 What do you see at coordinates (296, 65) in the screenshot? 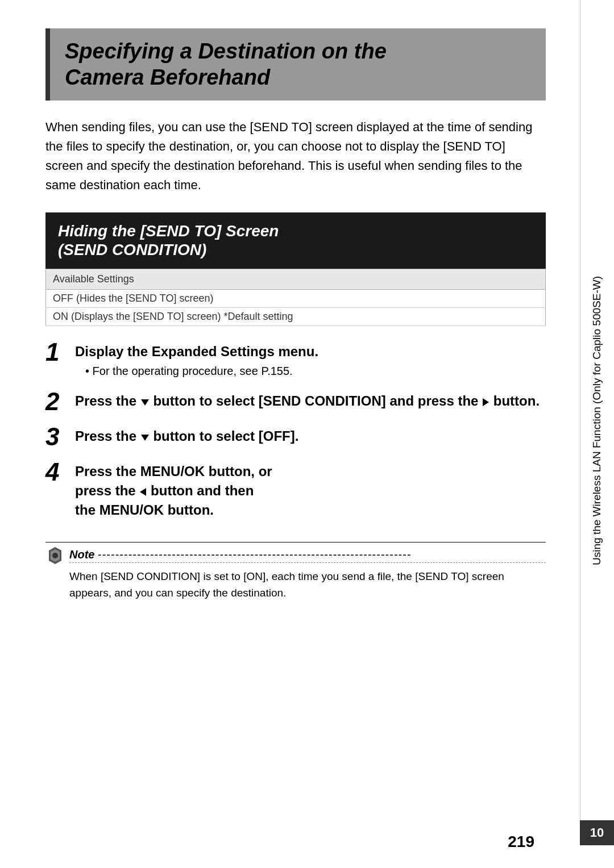
I see `title-header: Specifying a Destination on the Camera B…` at bounding box center [296, 65].